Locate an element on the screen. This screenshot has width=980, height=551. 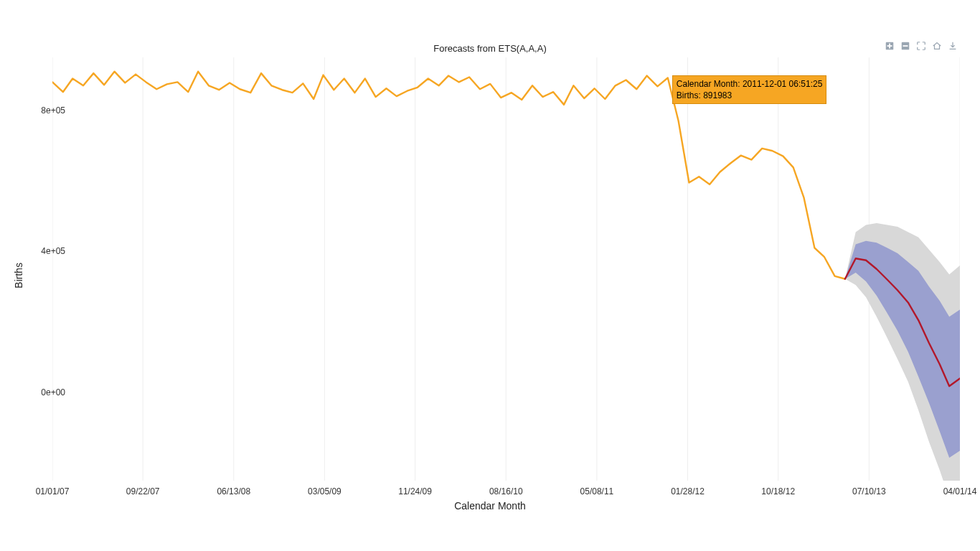
y-axis-label: Births is located at coordinates (19, 276).